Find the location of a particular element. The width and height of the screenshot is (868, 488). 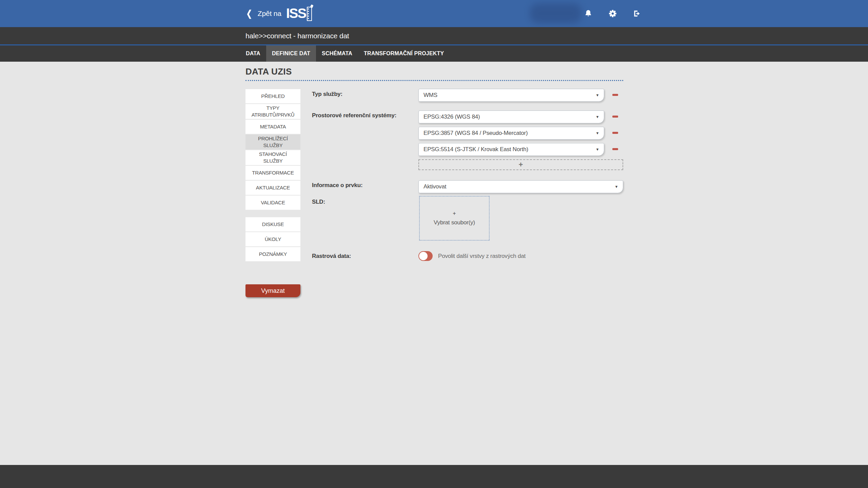

sidebar: PŘEHLED TYPY ATRIBUTŮ/PRVKŮ METADATA PRO… is located at coordinates (273, 176).